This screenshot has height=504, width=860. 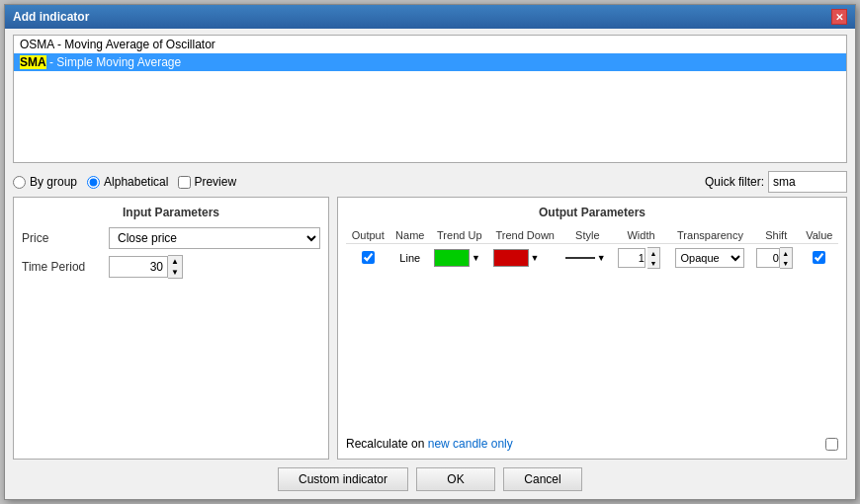 I want to click on by-group-label: By group, so click(x=53, y=182).